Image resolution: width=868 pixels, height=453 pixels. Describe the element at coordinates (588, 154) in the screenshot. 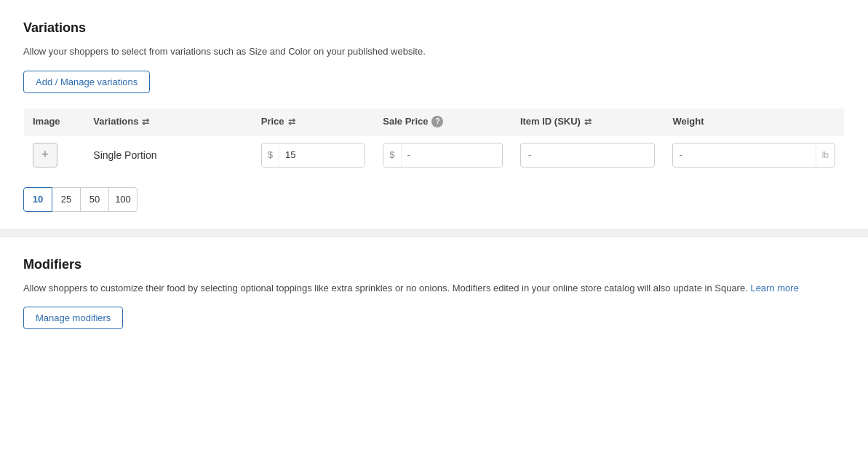

I see `row-sku-cell` at that location.